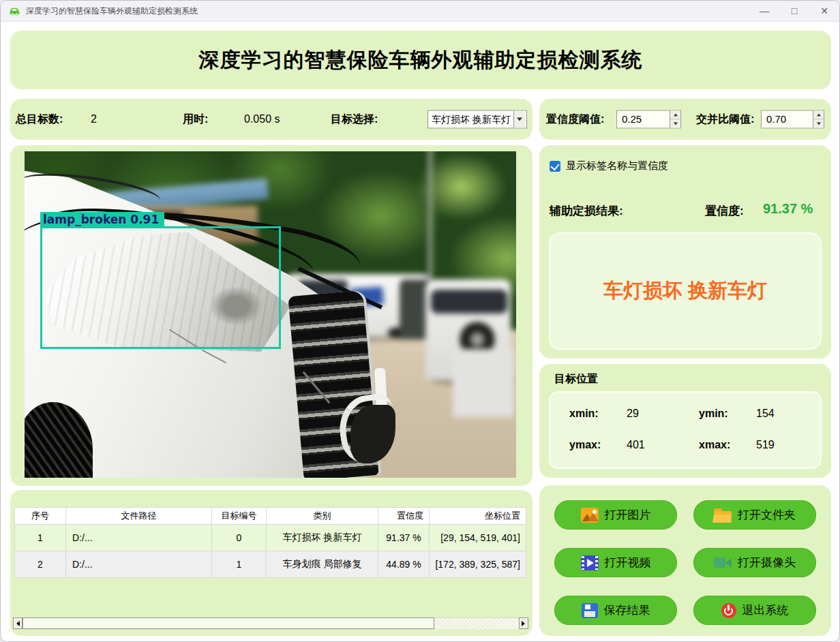 The height and width of the screenshot is (642, 840). What do you see at coordinates (628, 515) in the screenshot?
I see `open-image-label: 打开图片` at bounding box center [628, 515].